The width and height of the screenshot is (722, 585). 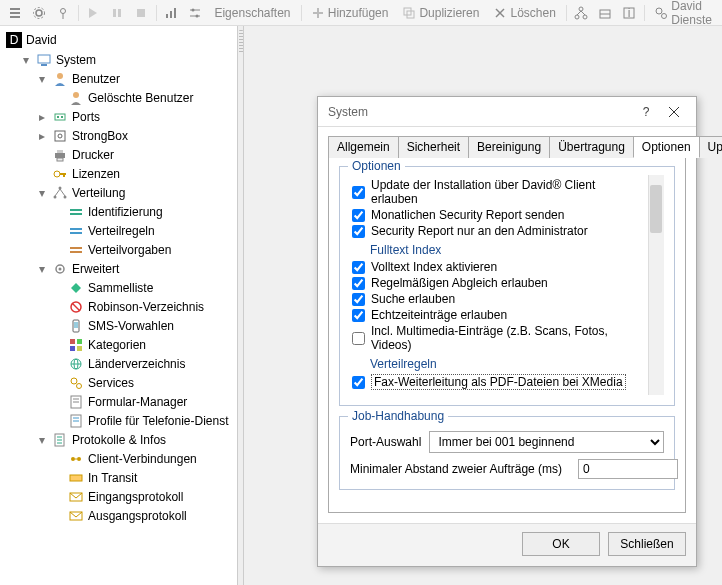 What do you see at coordinates (141, 13) in the screenshot?
I see `toolbar-stop` at bounding box center [141, 13].